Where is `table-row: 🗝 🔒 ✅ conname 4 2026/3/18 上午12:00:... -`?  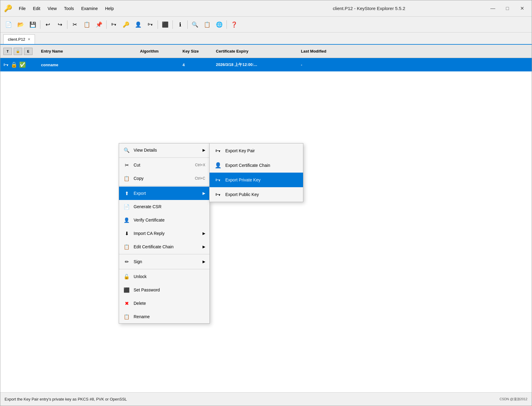 table-row: 🗝 🔒 ✅ conname 4 2026/3/18 上午12:00:... - is located at coordinates (266, 65).